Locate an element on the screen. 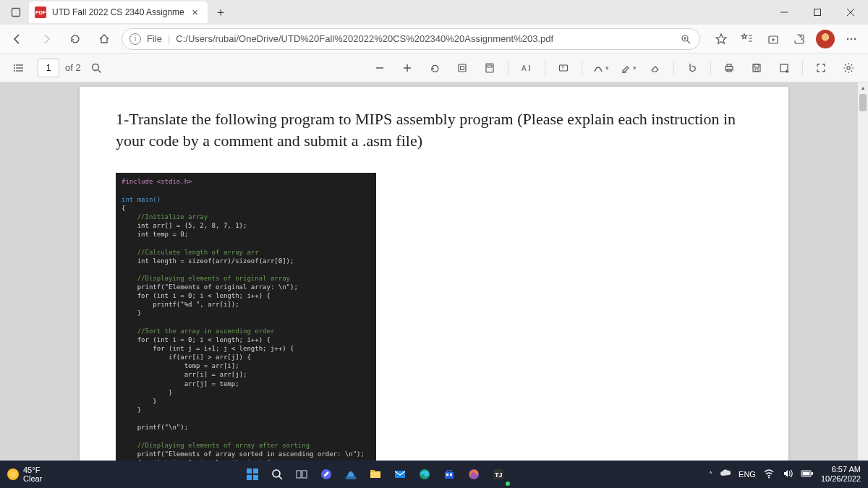 This screenshot has width=868, height=488. tray-wifi-icon is located at coordinates (769, 474).